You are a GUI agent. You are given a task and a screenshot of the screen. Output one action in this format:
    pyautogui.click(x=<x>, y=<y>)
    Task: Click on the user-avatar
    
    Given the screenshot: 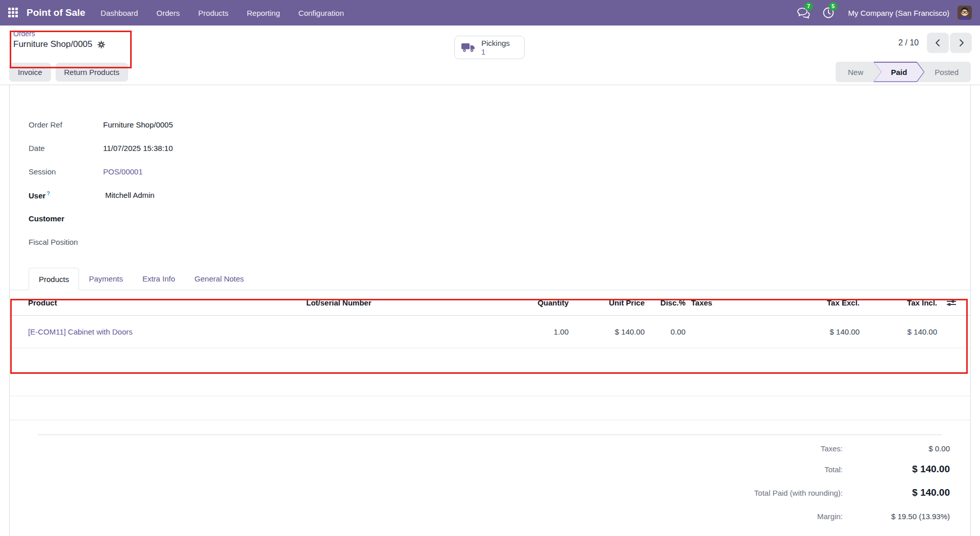 What is the action you would take?
    pyautogui.click(x=965, y=13)
    